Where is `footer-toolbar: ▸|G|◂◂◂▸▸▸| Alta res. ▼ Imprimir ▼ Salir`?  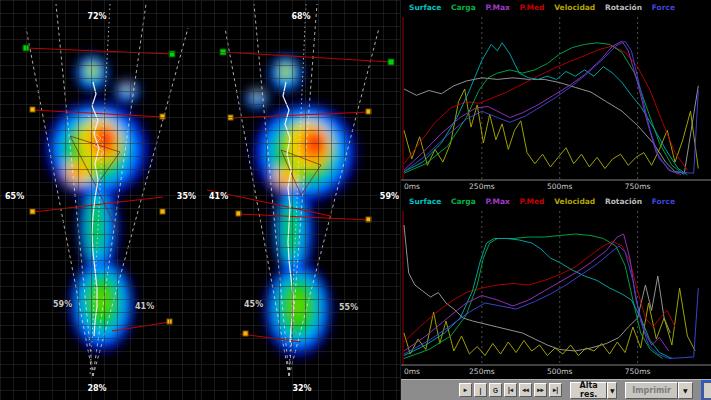 footer-toolbar: ▸|G|◂◂◂▸▸▸| Alta res. ▼ Imprimir ▼ Salir is located at coordinates (556, 390).